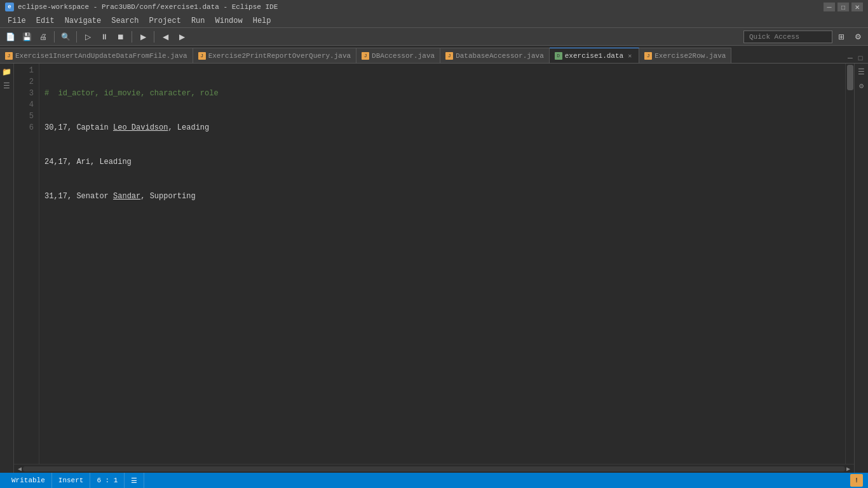  What do you see at coordinates (855, 58) in the screenshot?
I see `tab-bar-controls: ─ □` at bounding box center [855, 58].